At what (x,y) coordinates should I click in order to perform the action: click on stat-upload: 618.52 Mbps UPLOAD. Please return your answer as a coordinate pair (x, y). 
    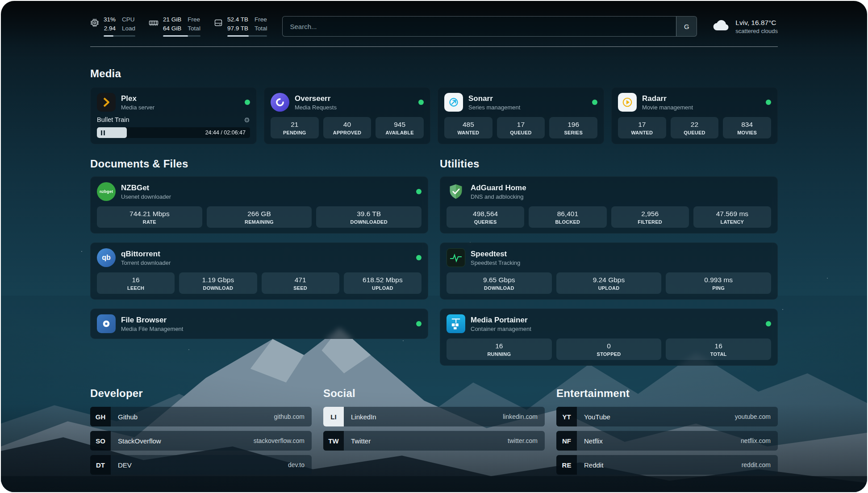
    Looking at the image, I should click on (383, 283).